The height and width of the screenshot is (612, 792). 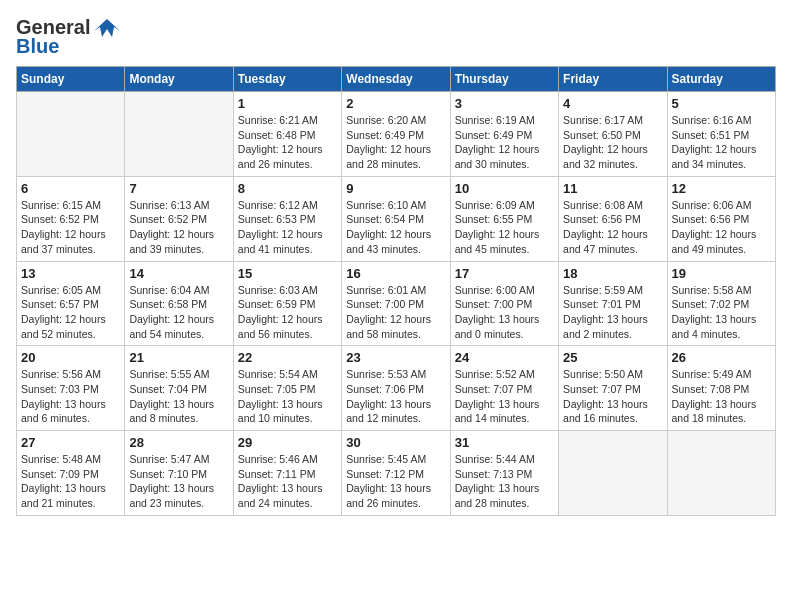 I want to click on day-number: 31, so click(x=504, y=442).